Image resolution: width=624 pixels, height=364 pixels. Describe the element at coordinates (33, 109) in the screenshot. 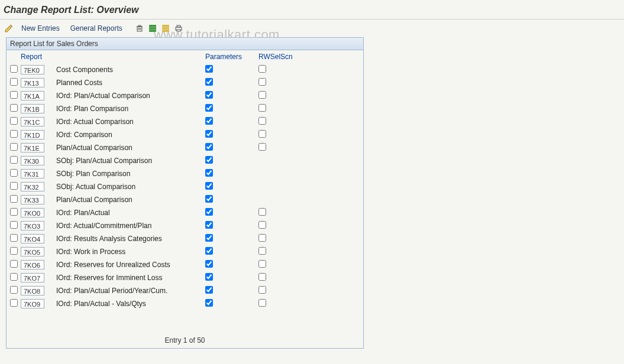

I see `report-code: 7K1B` at that location.